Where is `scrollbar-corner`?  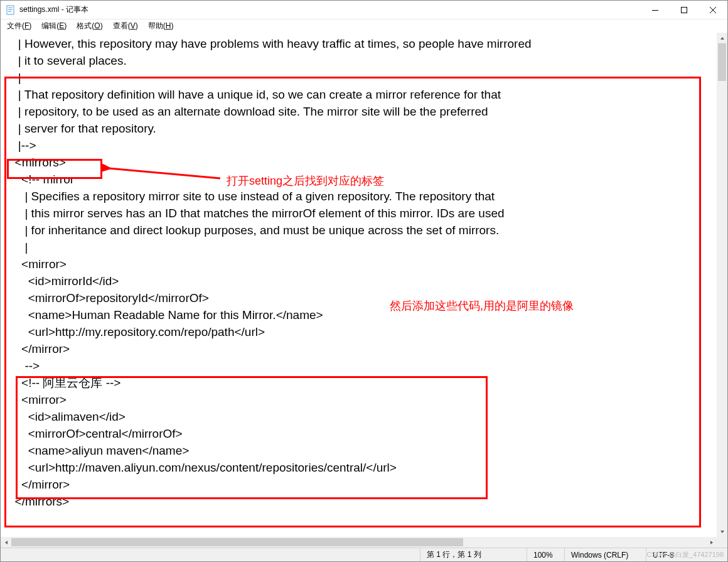 scrollbar-corner is located at coordinates (722, 543).